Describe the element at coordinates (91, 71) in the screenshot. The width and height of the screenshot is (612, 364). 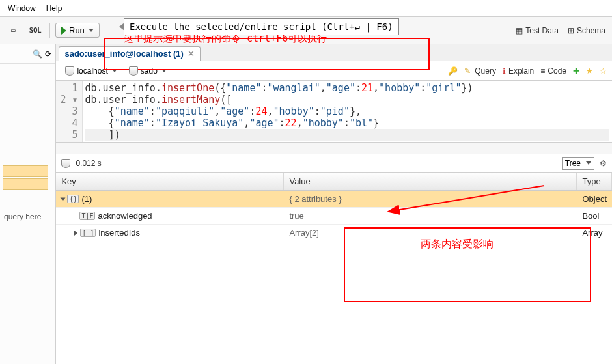
I see `host-selector: localhost` at that location.